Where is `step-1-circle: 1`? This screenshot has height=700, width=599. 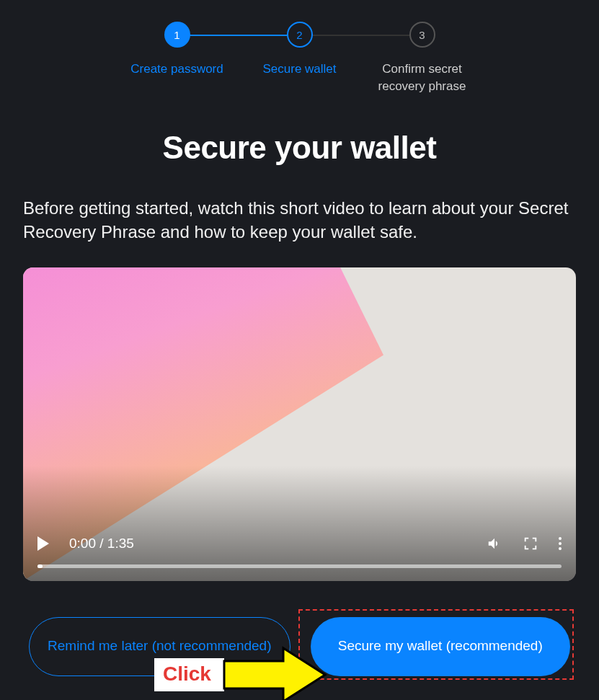
step-1-circle: 1 is located at coordinates (177, 35).